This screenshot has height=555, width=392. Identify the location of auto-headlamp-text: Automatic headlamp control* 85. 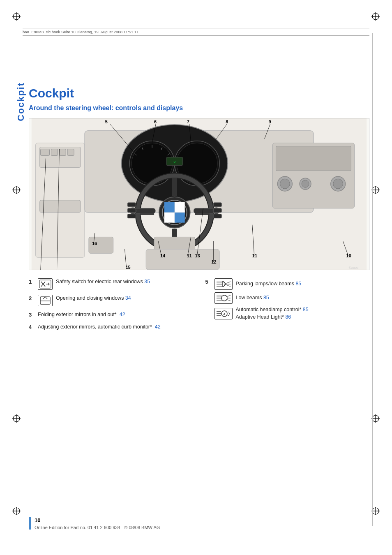
(272, 310).